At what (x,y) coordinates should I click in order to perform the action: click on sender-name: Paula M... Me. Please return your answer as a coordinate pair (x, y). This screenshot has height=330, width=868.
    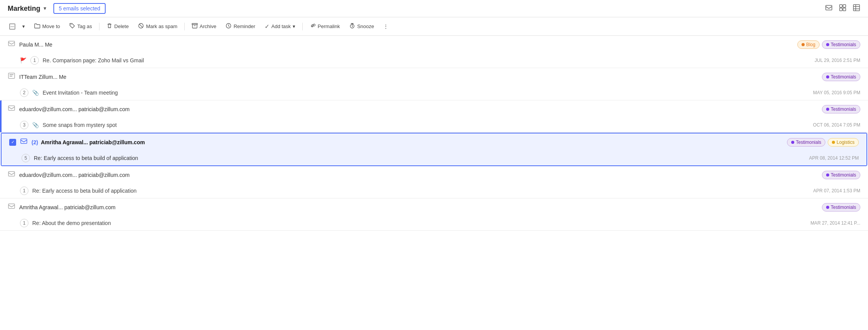
    Looking at the image, I should click on (406, 45).